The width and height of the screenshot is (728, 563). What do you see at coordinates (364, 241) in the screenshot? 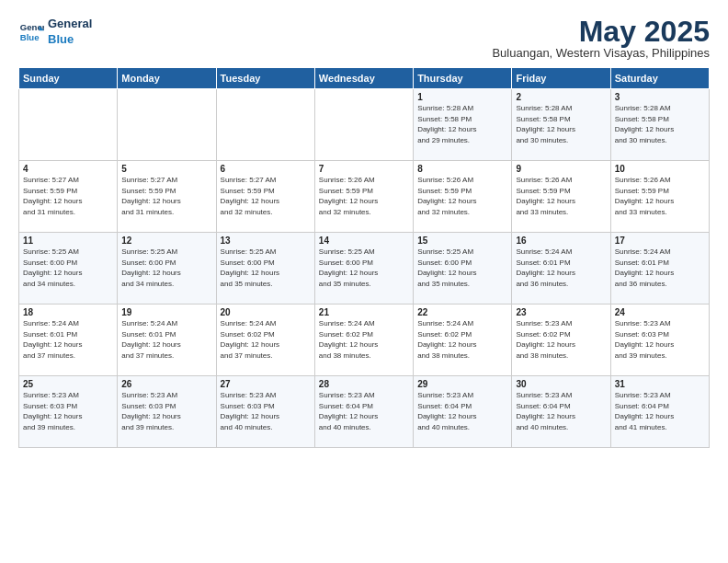
I see `day-number: 14` at bounding box center [364, 241].